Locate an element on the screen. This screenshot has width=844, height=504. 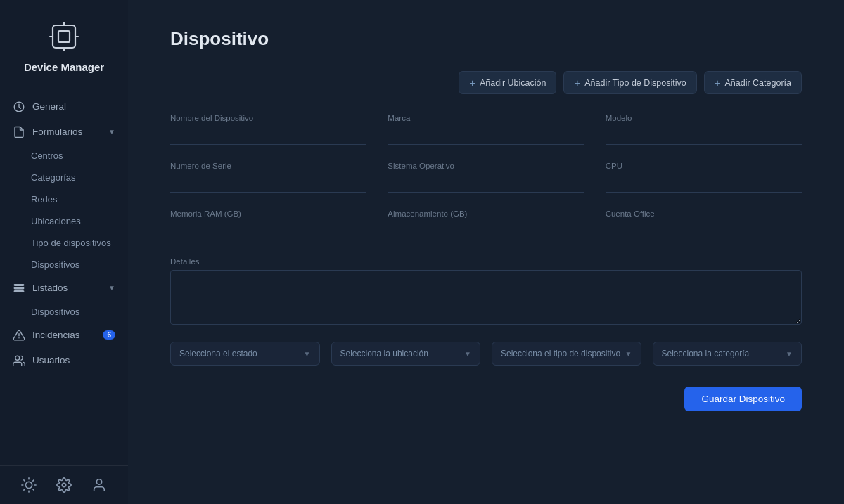
sidebar-item-dispositivos-form: Dispositivos is located at coordinates (64, 264).